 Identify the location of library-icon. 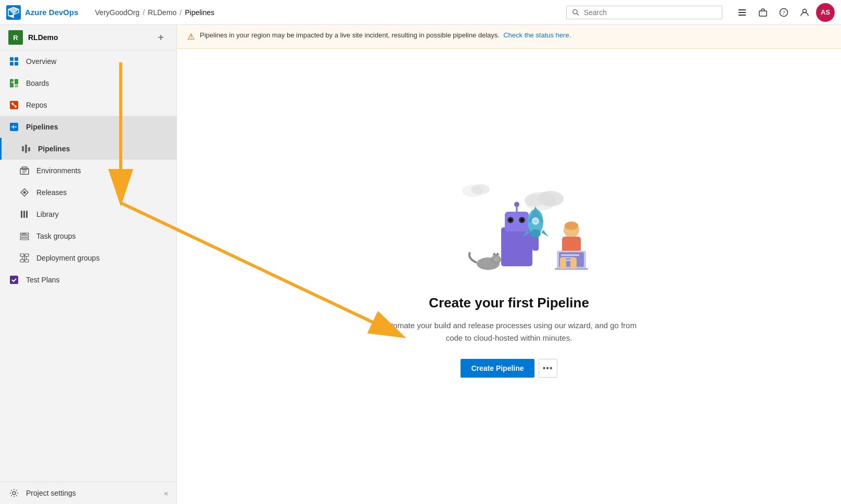
(24, 214).